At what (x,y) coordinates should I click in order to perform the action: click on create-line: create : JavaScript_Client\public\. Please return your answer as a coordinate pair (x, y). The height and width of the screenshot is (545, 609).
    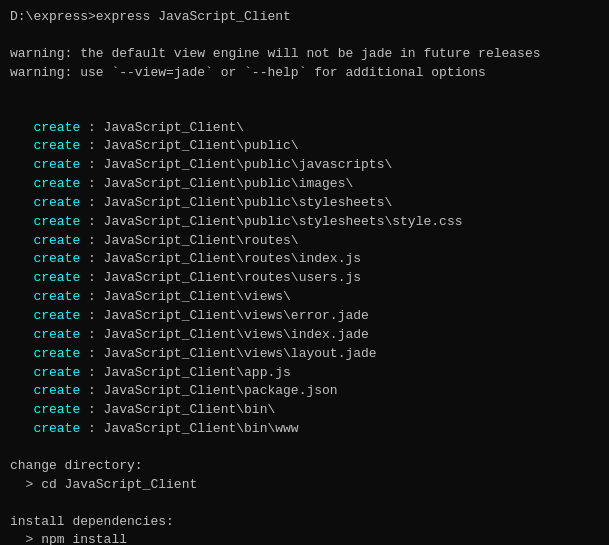
    Looking at the image, I should click on (304, 146).